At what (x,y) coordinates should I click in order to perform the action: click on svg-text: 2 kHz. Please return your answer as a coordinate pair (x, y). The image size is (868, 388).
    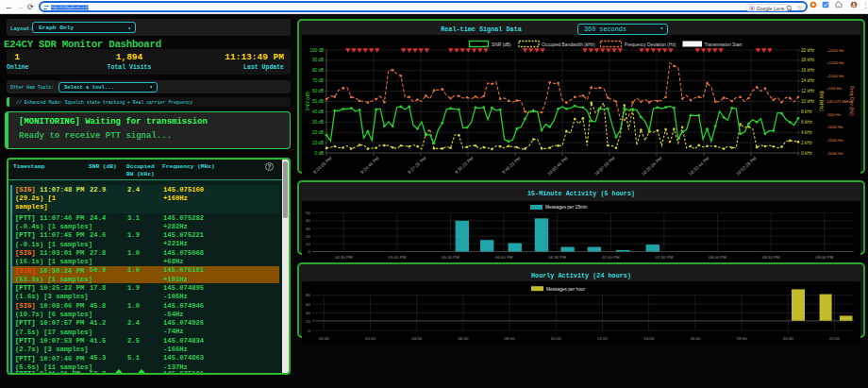
    Looking at the image, I should click on (807, 143).